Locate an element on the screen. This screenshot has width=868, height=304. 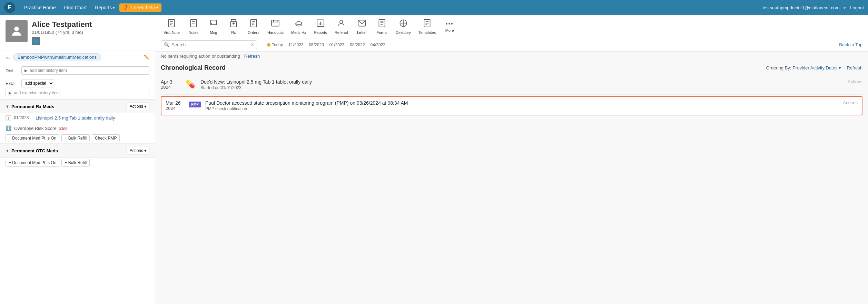
record-date-year: 2024 is located at coordinates (170, 87).